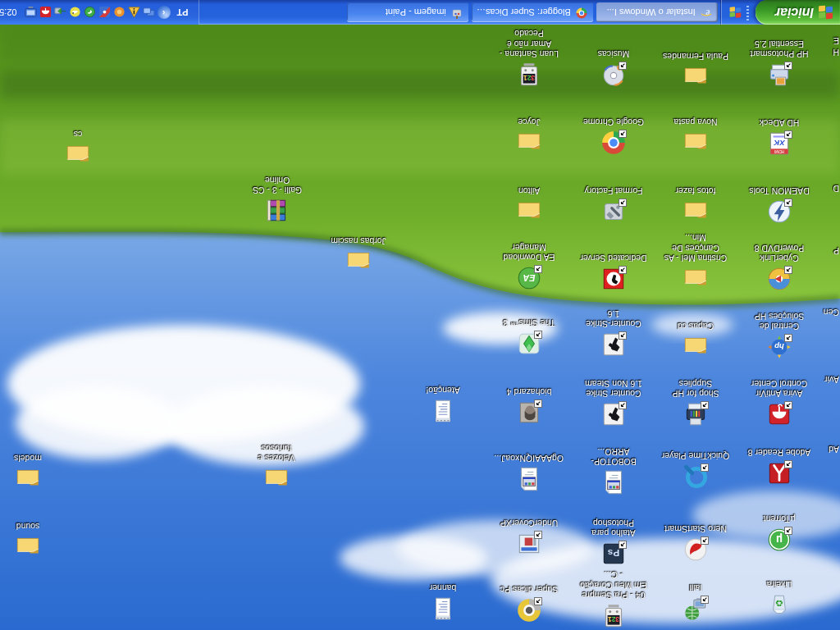 This screenshot has height=630, width=840. I want to click on desktop-icon-label: Counter-Strike 1.6, so click(614, 318).